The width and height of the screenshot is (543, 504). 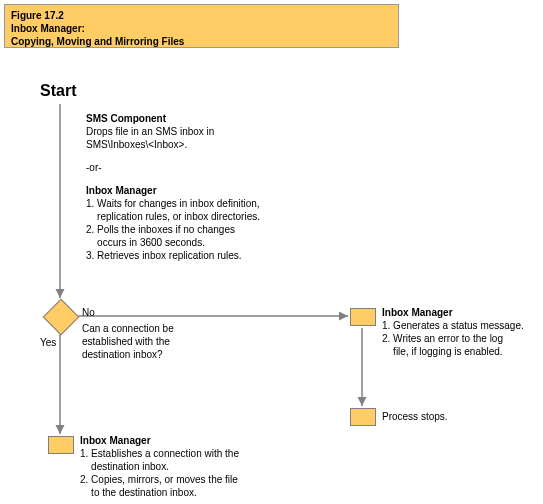 What do you see at coordinates (173, 118) in the screenshot?
I see `sms-component-heading: SMS Component` at bounding box center [173, 118].